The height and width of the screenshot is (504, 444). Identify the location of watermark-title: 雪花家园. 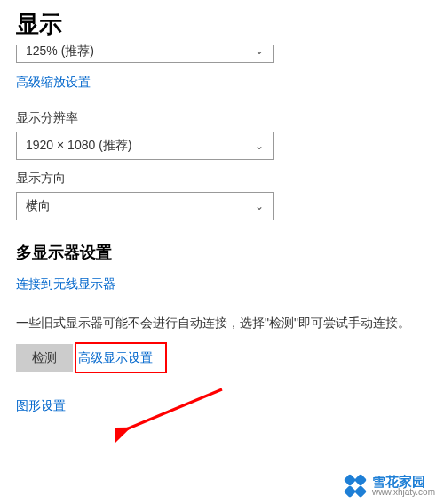
(403, 482).